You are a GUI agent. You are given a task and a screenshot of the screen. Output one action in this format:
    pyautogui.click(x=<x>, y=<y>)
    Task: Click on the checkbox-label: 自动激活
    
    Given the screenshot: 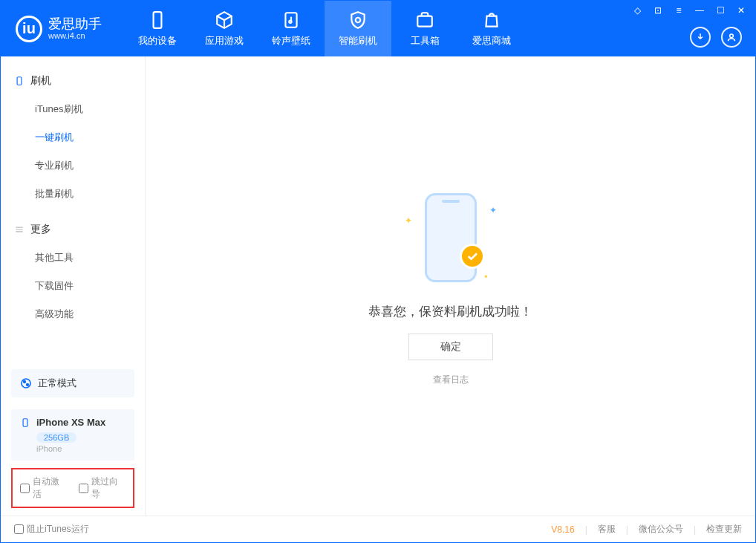 What is the action you would take?
    pyautogui.click(x=50, y=488)
    